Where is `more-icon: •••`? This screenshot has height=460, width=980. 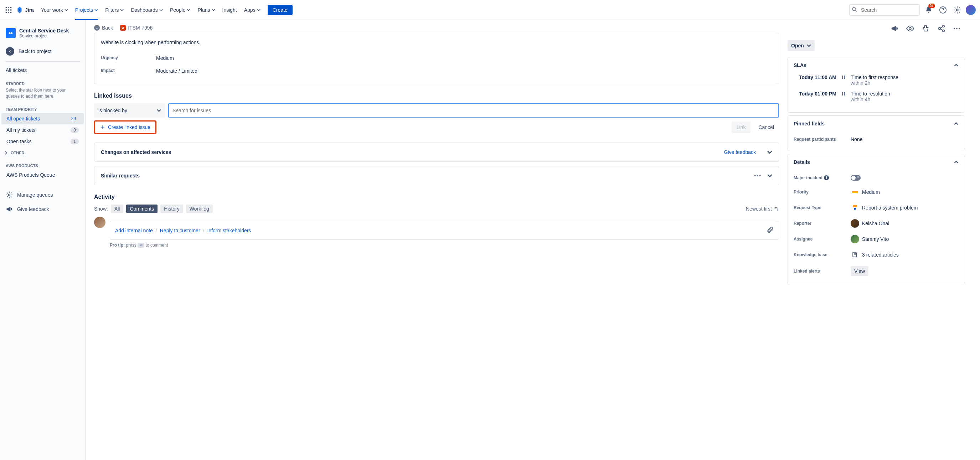
more-icon: ••• is located at coordinates (758, 176).